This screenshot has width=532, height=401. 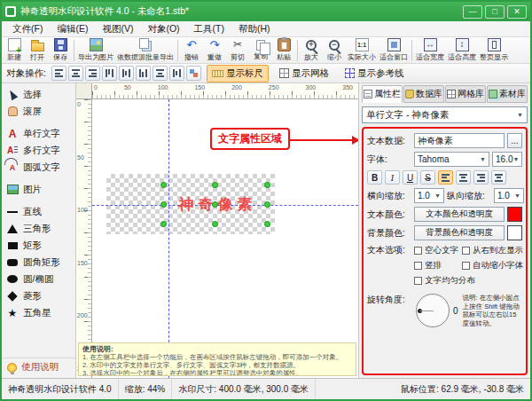 What do you see at coordinates (374, 177) in the screenshot?
I see `bold-button: B` at bounding box center [374, 177].